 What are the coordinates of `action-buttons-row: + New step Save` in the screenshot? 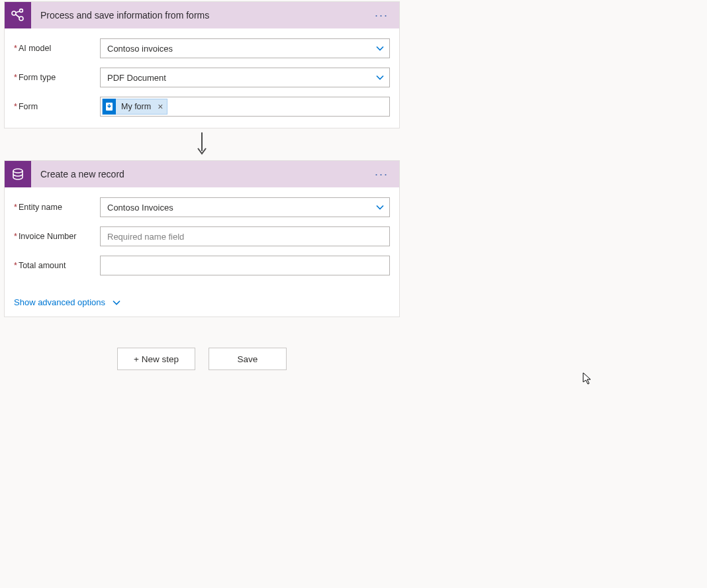 It's located at (202, 359).